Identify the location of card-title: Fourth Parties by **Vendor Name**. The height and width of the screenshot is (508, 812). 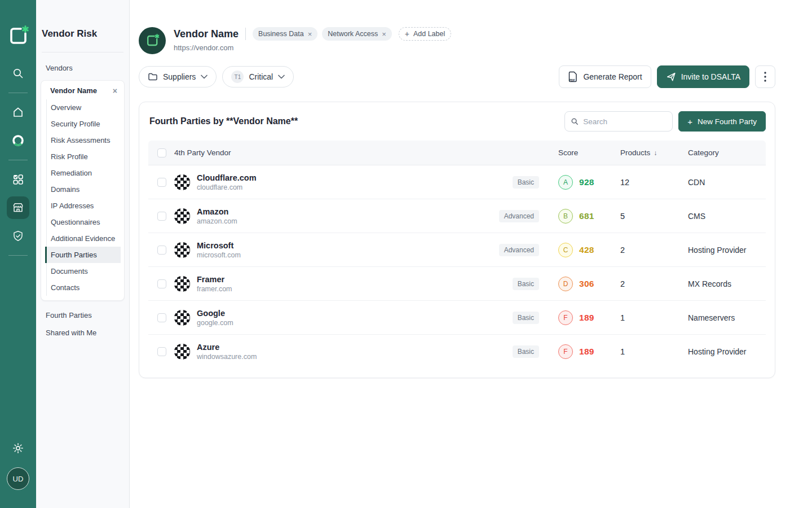
(223, 121).